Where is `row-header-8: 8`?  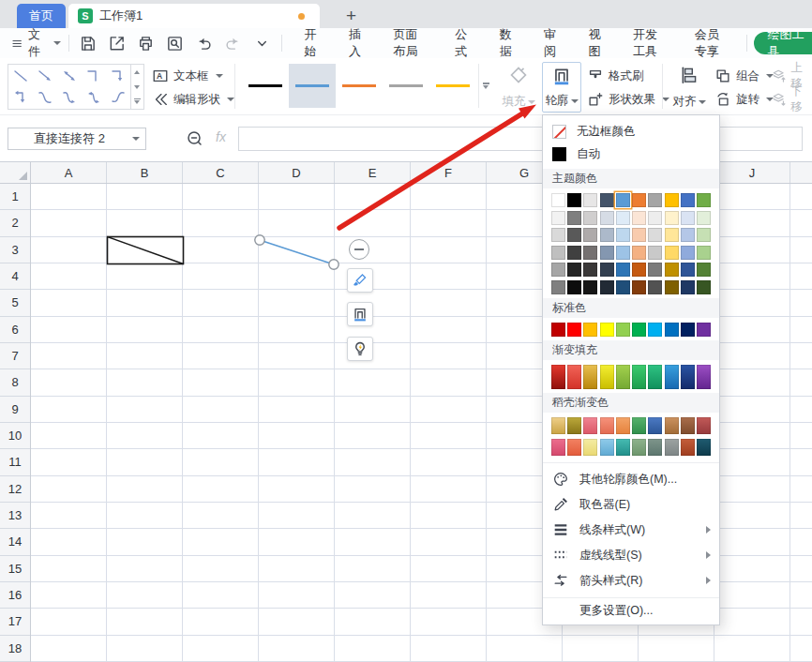
row-header-8: 8 is located at coordinates (15, 383).